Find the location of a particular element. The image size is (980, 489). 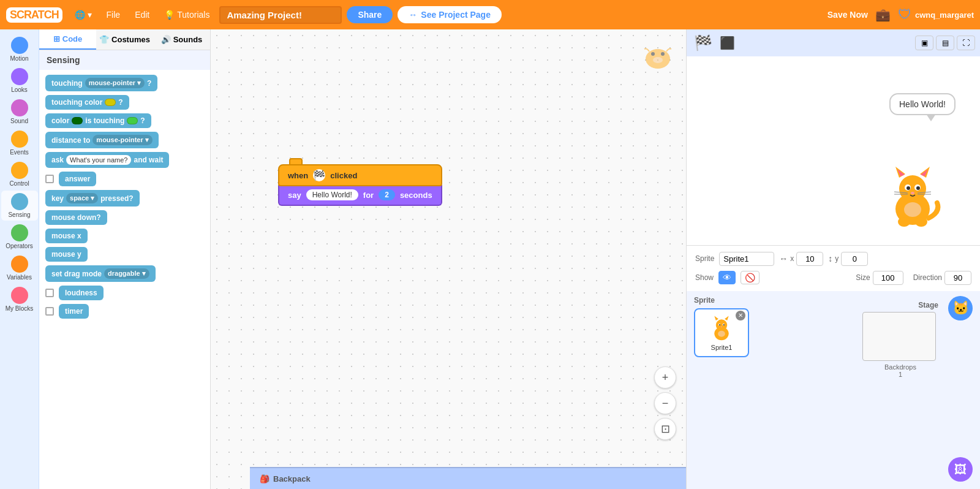

block-loudness: loudness is located at coordinates (81, 293).